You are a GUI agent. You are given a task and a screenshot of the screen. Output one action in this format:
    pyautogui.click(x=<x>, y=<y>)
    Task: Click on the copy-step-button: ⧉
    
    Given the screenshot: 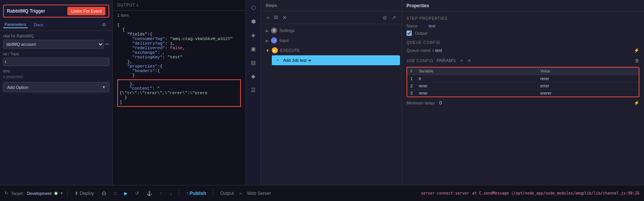 What is the action you would take?
    pyautogui.click(x=276, y=18)
    